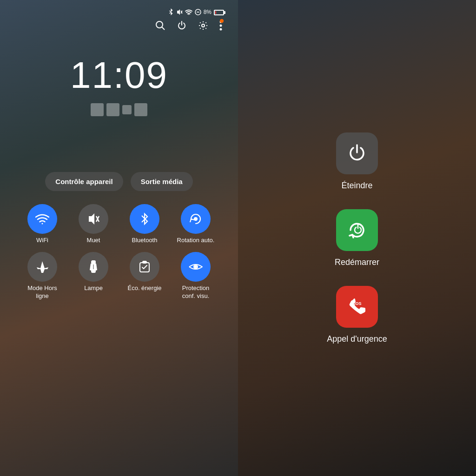  Describe the element at coordinates (119, 276) in the screenshot. I see `toggle-row-2: Mode Hors ligne Lampe` at that location.